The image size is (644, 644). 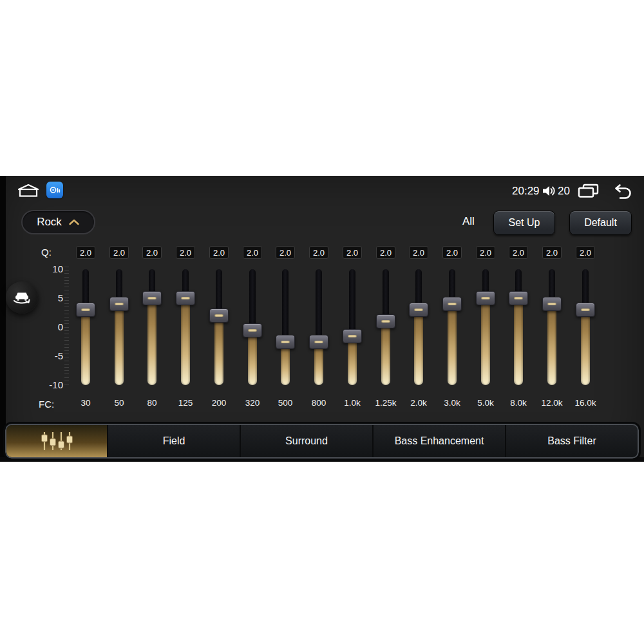 I want to click on tab-bass-enhancement: Bass Enhancement, so click(x=439, y=441).